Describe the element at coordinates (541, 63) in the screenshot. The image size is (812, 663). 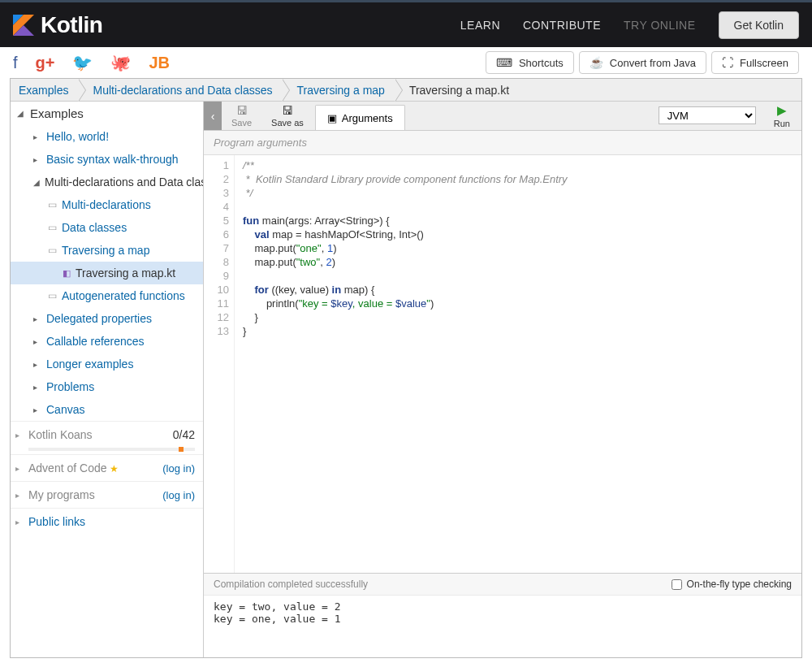
I see `shortcuts-label: Shortcuts` at that location.